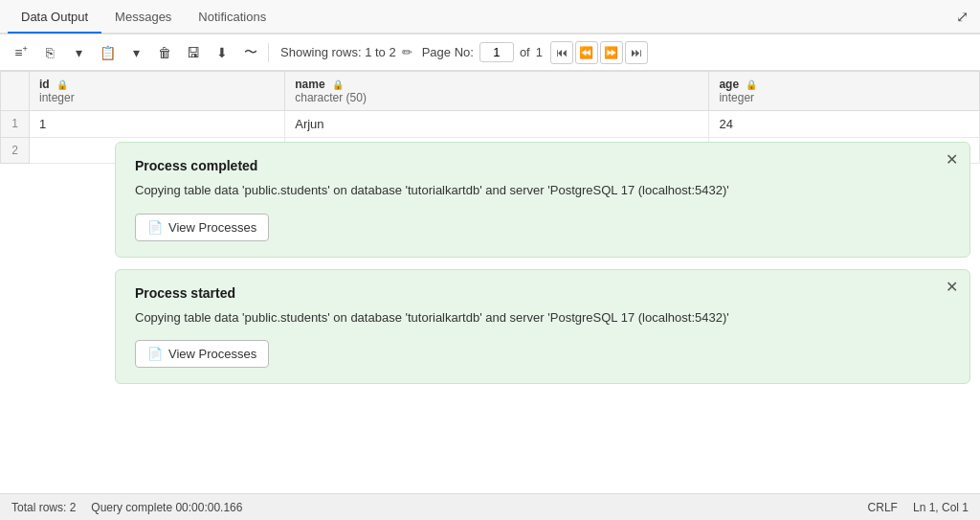  What do you see at coordinates (62, 84) in the screenshot?
I see `lock-icon-id: 🔒` at bounding box center [62, 84].